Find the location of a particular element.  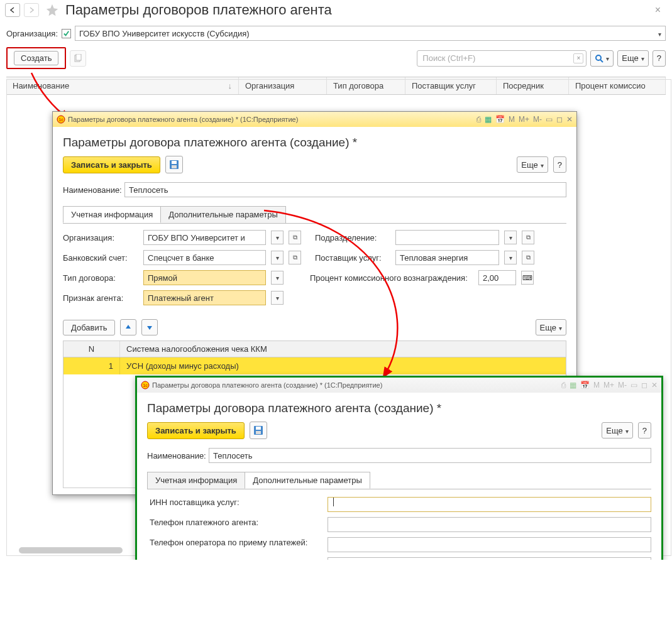

dialog2-titlebar: 1c Параметры договора платежного агента … is located at coordinates (399, 385).